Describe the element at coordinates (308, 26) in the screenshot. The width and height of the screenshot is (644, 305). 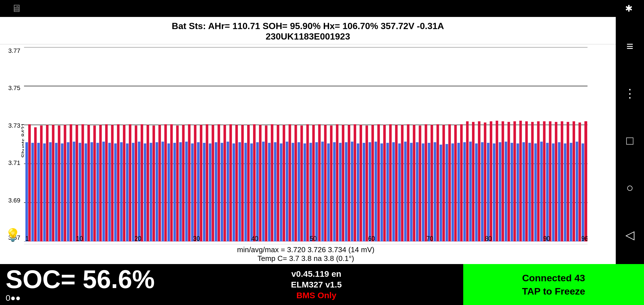
I see `header-bat-stats: Bat Sts: AHr= 110.71 SOH= 95.90% Hx= 106…` at that location.